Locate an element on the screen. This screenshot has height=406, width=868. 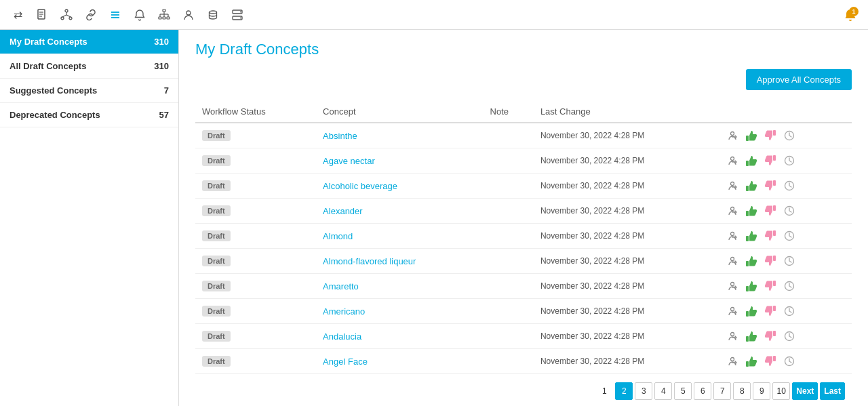
database-icon is located at coordinates (213, 15).